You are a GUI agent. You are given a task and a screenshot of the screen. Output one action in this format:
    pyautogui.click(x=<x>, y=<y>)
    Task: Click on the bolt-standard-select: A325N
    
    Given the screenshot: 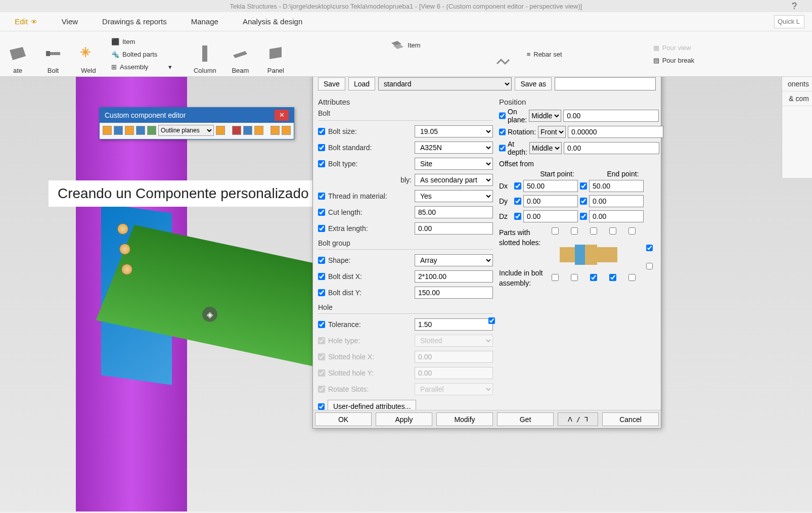 What is the action you would take?
    pyautogui.click(x=454, y=148)
    